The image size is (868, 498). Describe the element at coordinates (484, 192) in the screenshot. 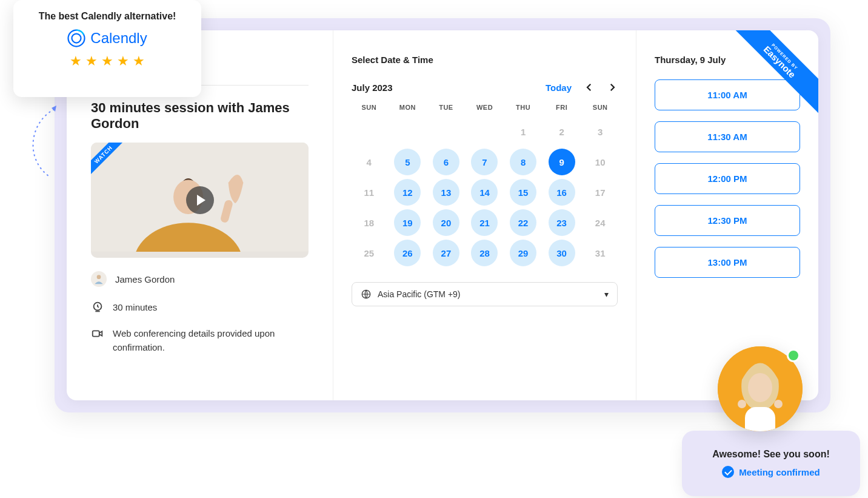

I see `calendar-day: 14` at that location.